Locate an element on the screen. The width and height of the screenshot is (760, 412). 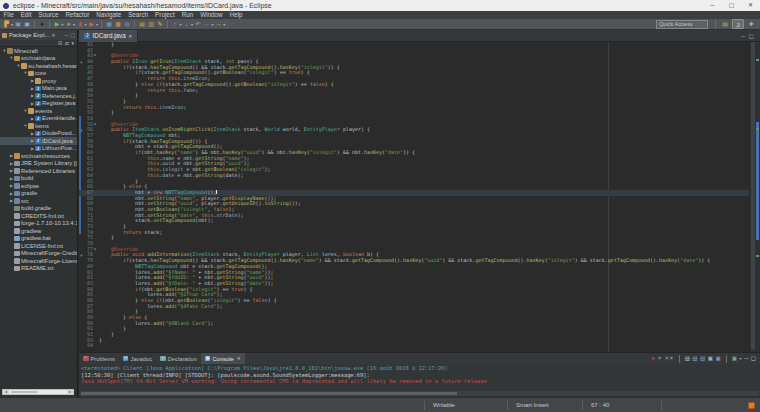
java-perspective-button: J is located at coordinates (738, 24).